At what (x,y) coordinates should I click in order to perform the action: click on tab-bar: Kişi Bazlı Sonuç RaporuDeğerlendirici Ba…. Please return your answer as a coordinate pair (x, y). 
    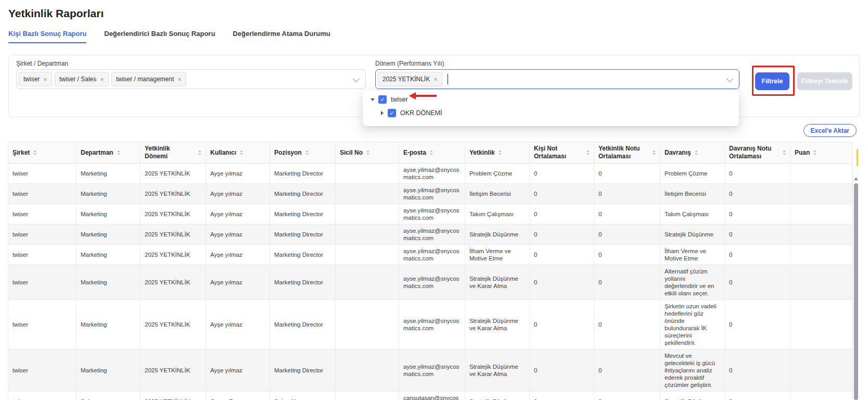
    Looking at the image, I should click on (170, 36).